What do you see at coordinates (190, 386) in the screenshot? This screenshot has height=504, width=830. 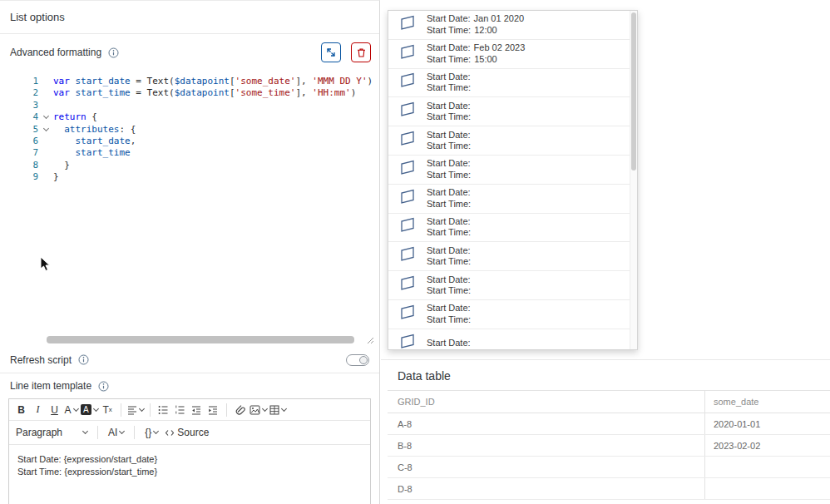 I see `line-item-template-row: Line item template` at bounding box center [190, 386].